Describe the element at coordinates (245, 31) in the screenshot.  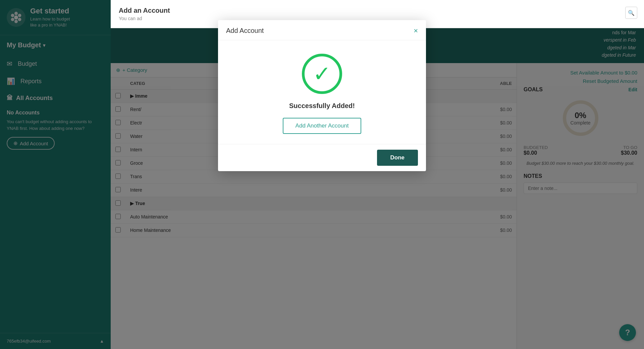
I see `modal-title: Add Account` at that location.